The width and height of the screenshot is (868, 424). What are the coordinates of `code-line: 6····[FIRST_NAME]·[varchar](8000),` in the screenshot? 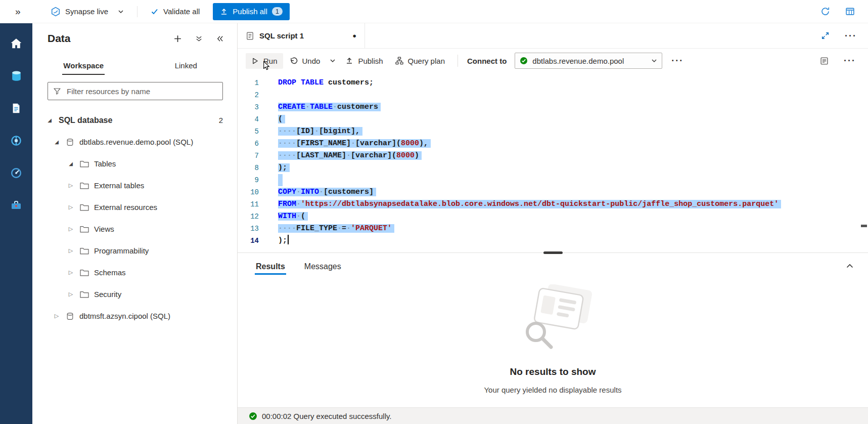 It's located at (553, 144).